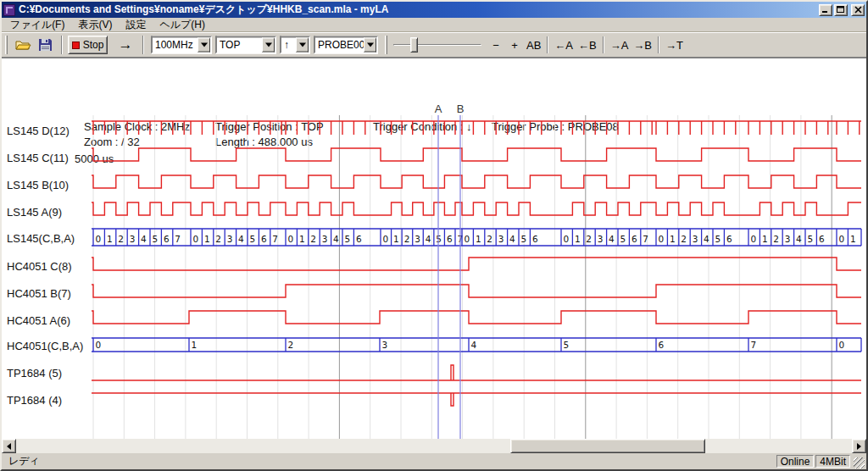 This screenshot has height=471, width=868. I want to click on menu-file: ファイル(F), so click(37, 25).